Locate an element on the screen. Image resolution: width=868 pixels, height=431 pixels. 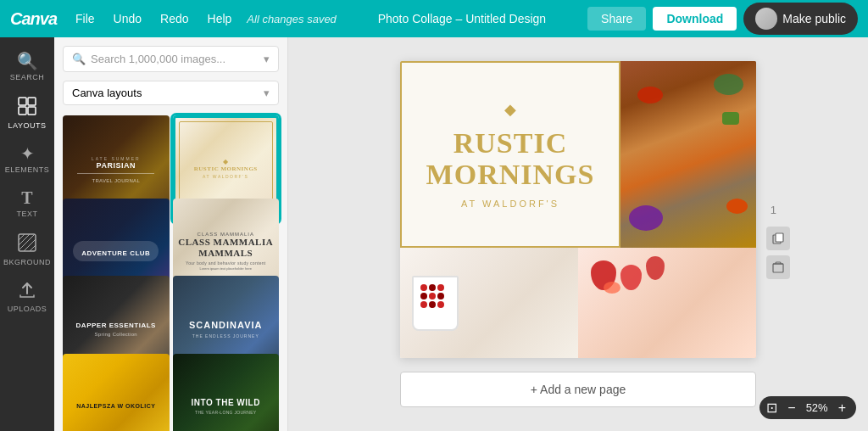
tmpl-1-title: PARISIAN is located at coordinates (116, 166).